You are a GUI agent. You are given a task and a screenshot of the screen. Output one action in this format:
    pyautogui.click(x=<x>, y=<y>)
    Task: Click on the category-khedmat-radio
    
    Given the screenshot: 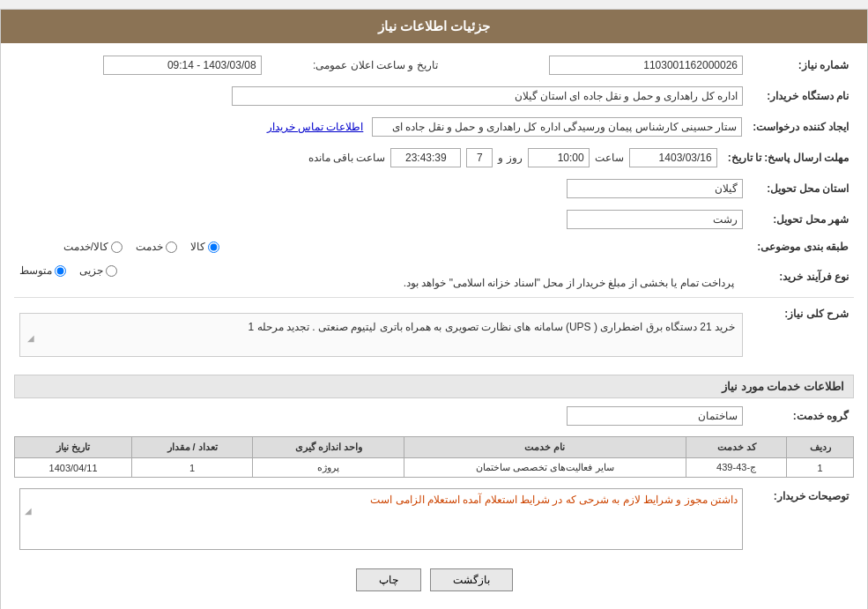 What is the action you would take?
    pyautogui.click(x=171, y=247)
    